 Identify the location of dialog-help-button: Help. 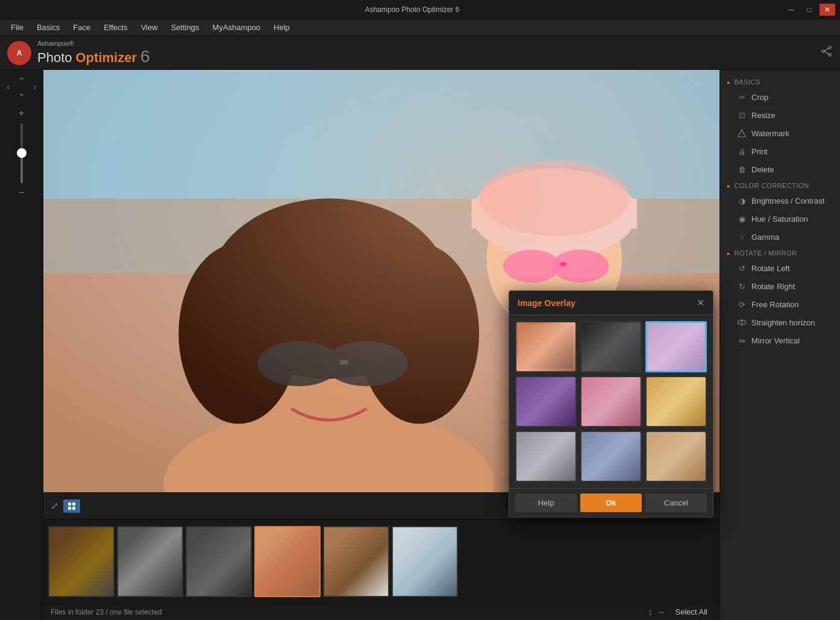
(546, 503).